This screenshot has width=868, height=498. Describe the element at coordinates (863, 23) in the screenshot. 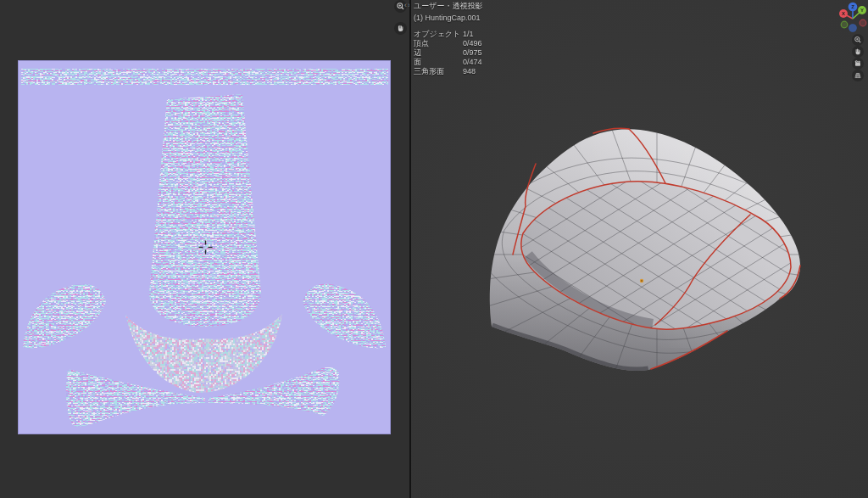

I see `axis-x-negative-handle` at that location.